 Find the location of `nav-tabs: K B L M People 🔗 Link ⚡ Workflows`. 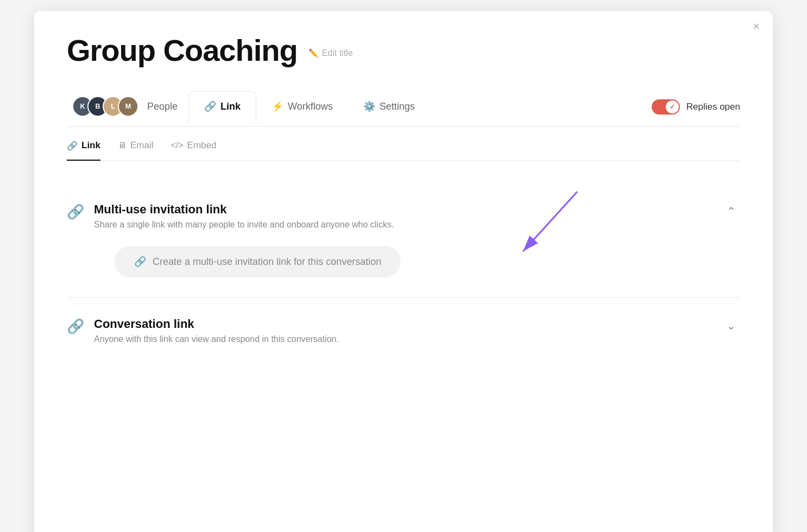

nav-tabs: K B L M People 🔗 Link ⚡ Workflows is located at coordinates (403, 107).